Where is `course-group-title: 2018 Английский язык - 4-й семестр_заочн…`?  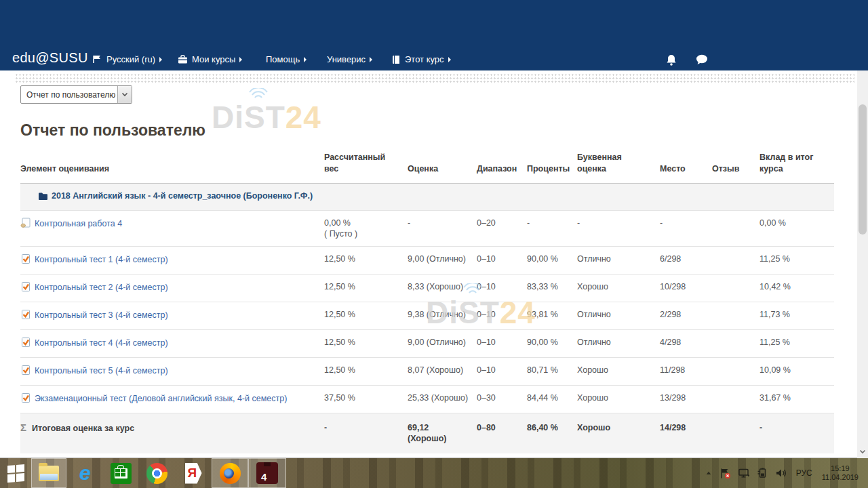
course-group-title: 2018 Английский язык - 4-й семестр_заочн… is located at coordinates (182, 196).